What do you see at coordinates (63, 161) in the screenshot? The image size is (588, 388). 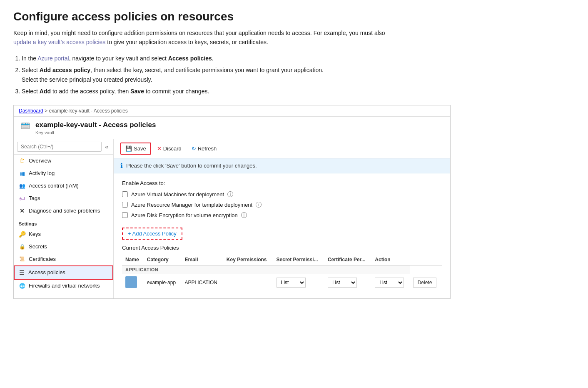 I see `sidebar-item-overview: ⏱ Overview` at bounding box center [63, 161].